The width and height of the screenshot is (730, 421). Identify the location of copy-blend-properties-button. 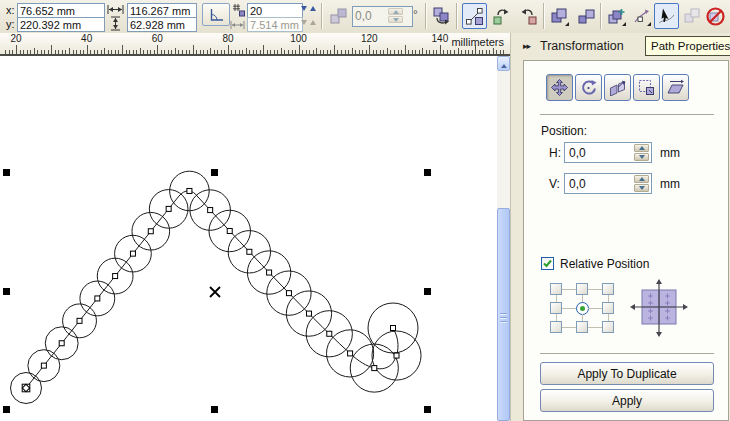
(692, 16).